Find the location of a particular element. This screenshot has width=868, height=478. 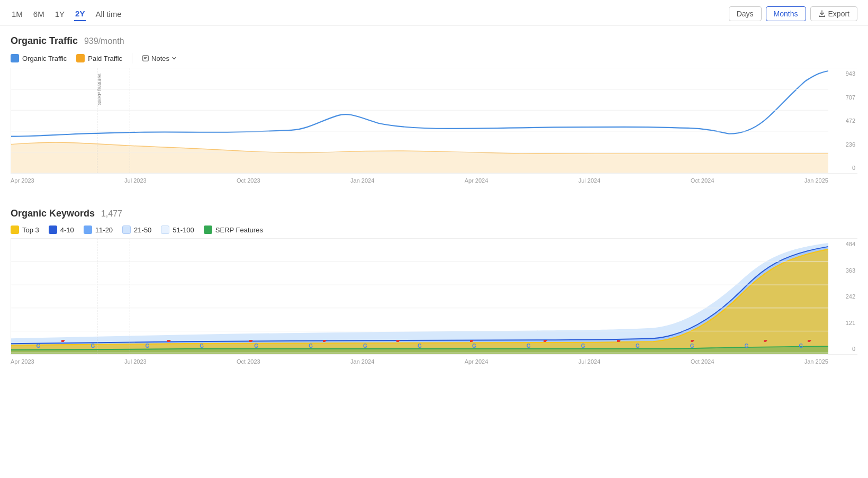

y-label-236: 236 is located at coordinates (843, 145).